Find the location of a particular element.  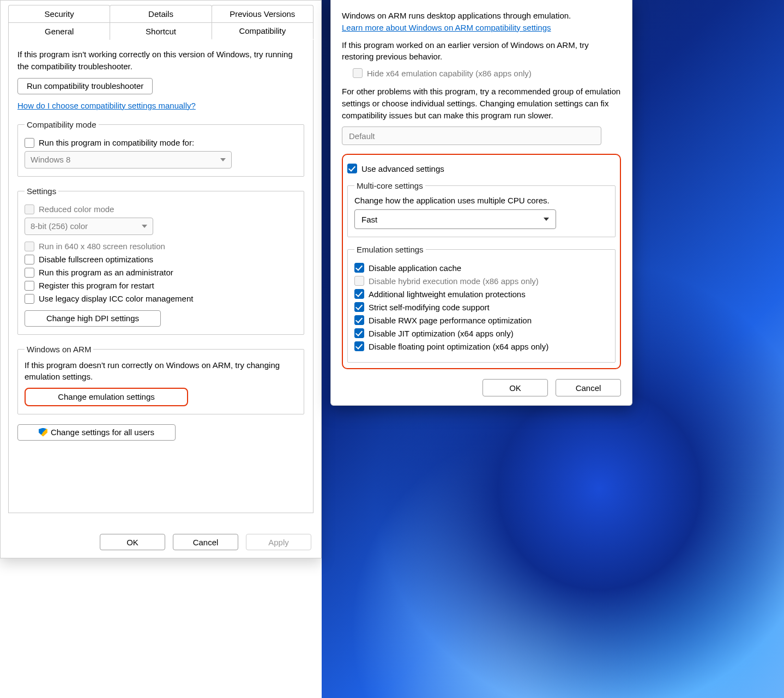

label-emulation-option: Disable application cache is located at coordinates (415, 268).